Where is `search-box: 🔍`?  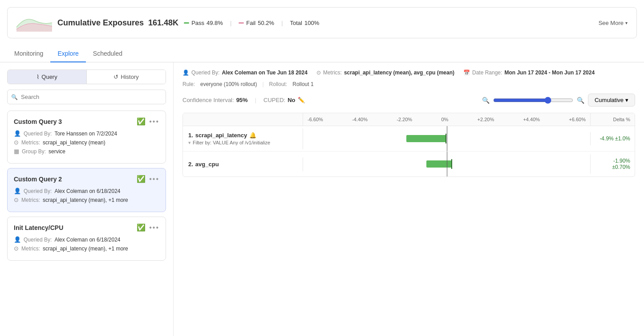
search-box: 🔍 is located at coordinates (86, 97).